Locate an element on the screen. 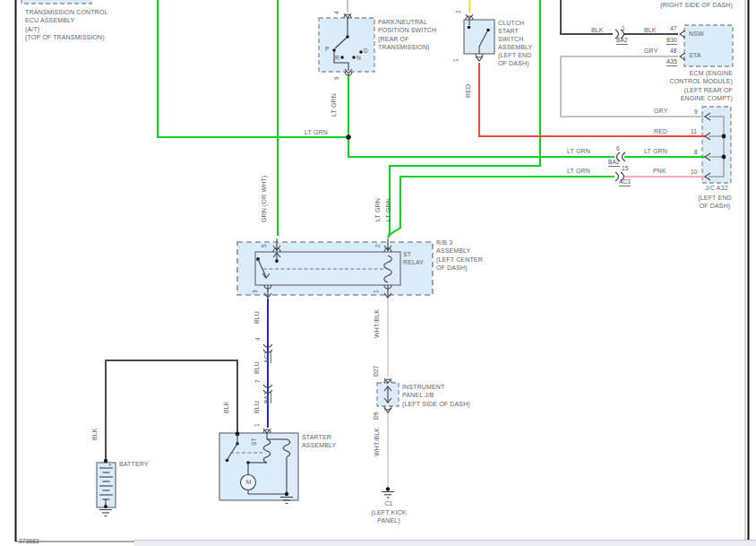 The image size is (756, 546). battery-ground-icon is located at coordinates (106, 513).